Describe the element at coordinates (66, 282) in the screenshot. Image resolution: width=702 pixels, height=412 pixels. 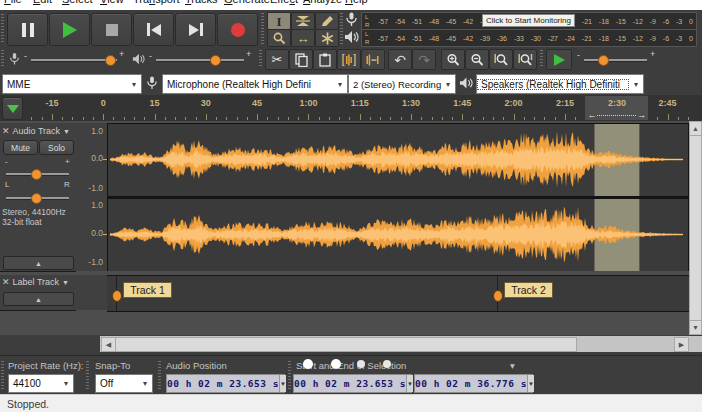
I see `label-track-menu-icon: ▼` at that location.